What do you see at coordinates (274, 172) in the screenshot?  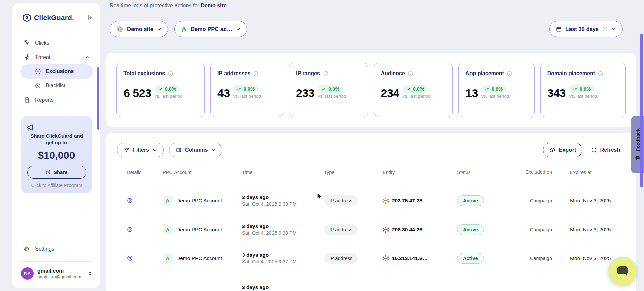 I see `col-header-time: Time` at bounding box center [274, 172].